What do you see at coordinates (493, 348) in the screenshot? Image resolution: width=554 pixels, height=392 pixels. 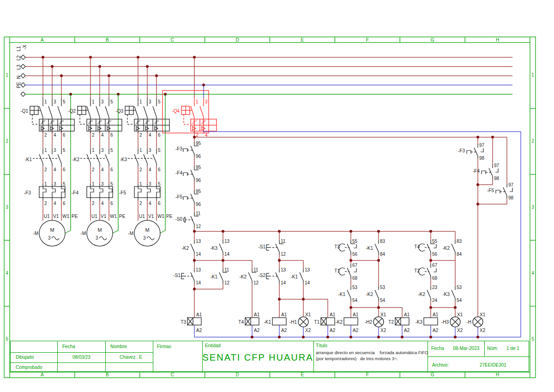 I see `tb-num-label: Núm:` at bounding box center [493, 348].